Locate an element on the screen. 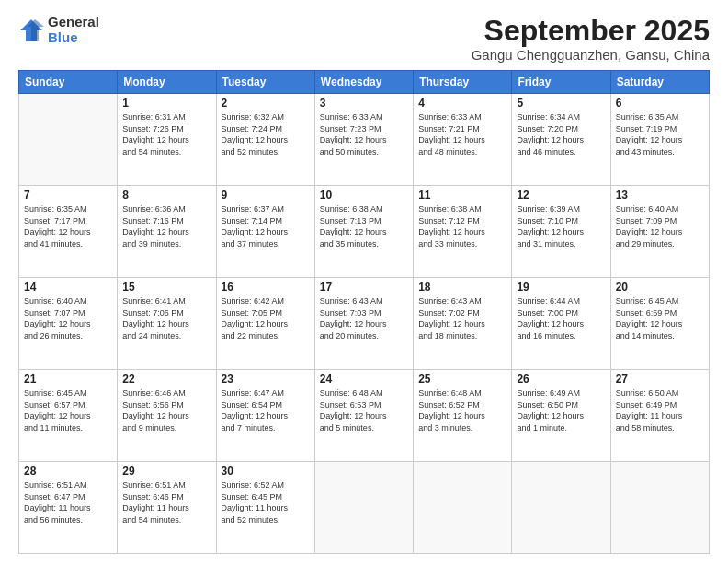 The image size is (728, 563). day-info: Sunrise: 6:35 AM Sunset: 7:19 PM Dayligh… is located at coordinates (660, 134).